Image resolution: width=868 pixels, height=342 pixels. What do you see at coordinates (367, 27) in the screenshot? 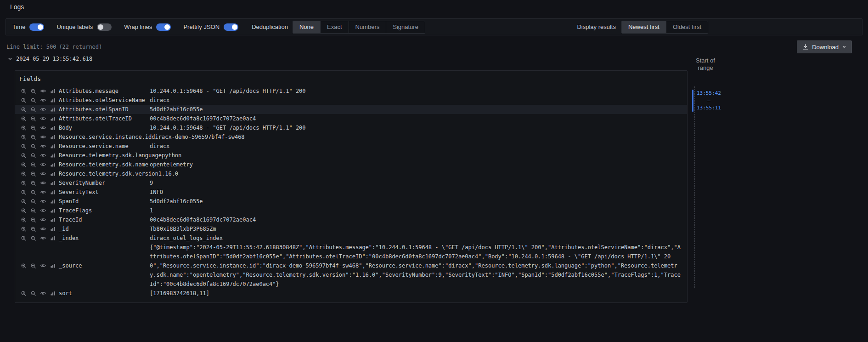
I see `dedup-option-2: Numbers` at bounding box center [367, 27].